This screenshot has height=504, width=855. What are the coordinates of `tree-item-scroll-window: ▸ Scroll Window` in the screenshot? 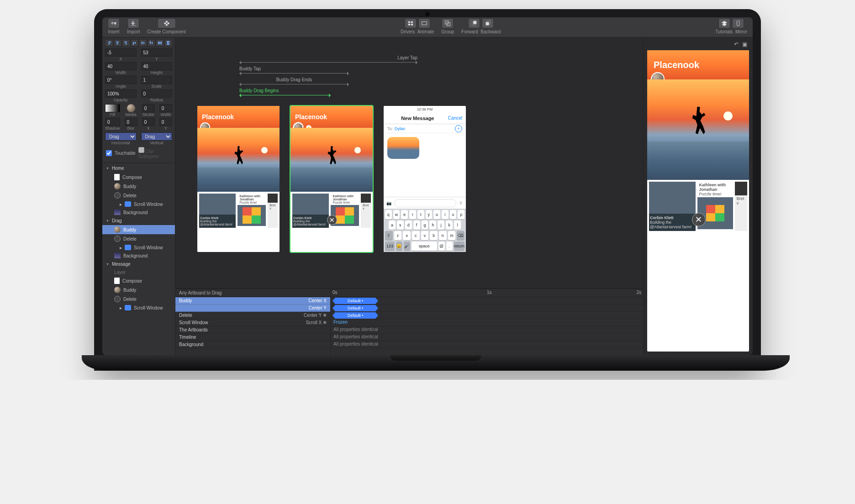 It's located at (139, 204).